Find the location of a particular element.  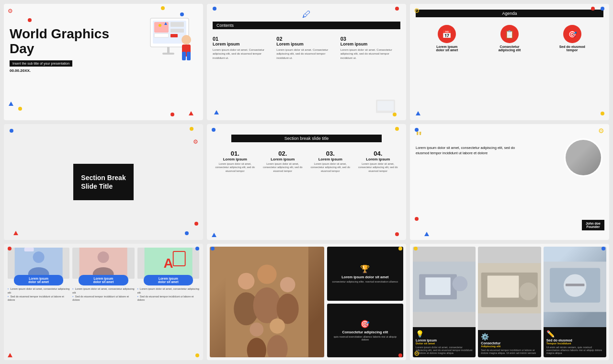

slide2-col-2: 02 Lorem ipsum Lorem ipsum dolor sit ame… is located at coordinates (306, 48).